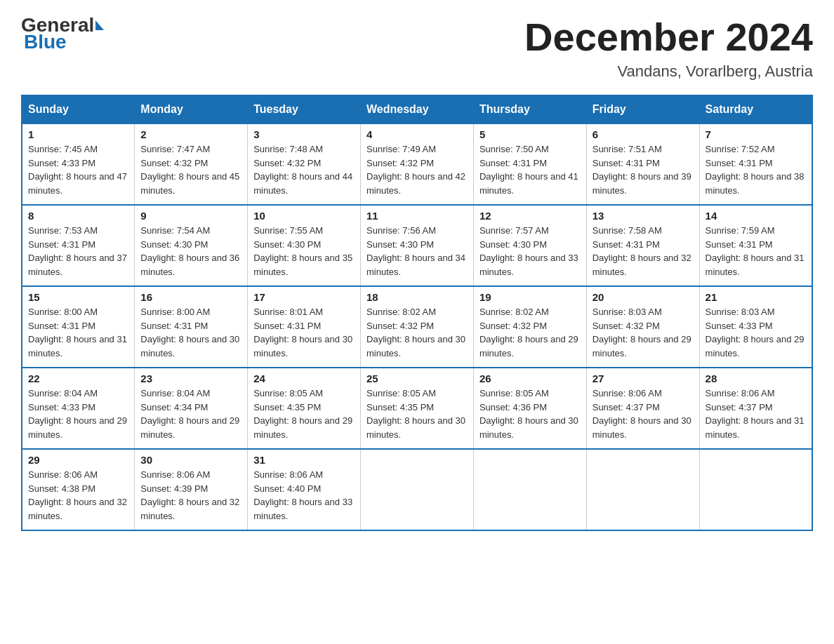 The image size is (834, 644). Describe the element at coordinates (191, 460) in the screenshot. I see `day-number: 30` at that location.